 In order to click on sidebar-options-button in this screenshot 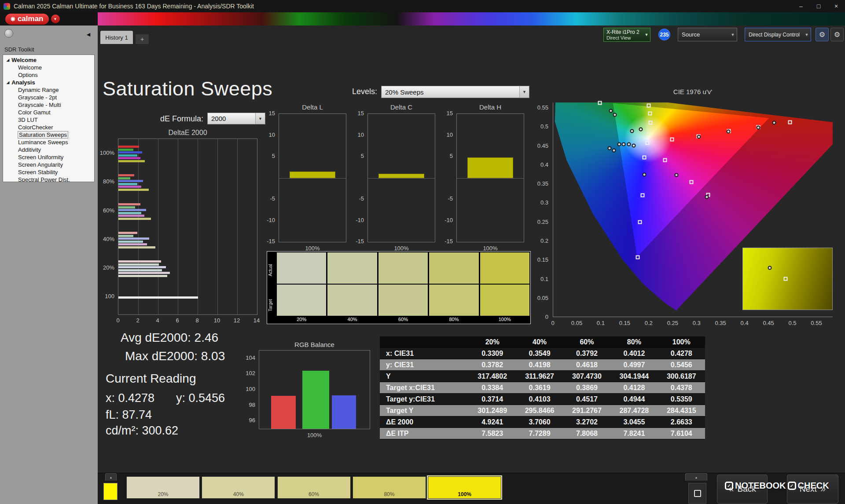, I will do `click(9, 33)`.